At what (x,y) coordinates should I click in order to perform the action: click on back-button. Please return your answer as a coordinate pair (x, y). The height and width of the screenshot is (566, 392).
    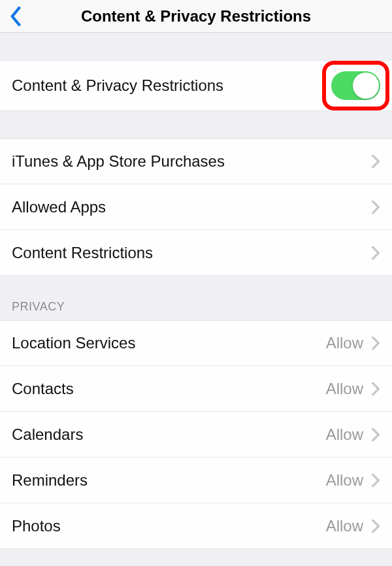
    Looking at the image, I should click on (16, 16).